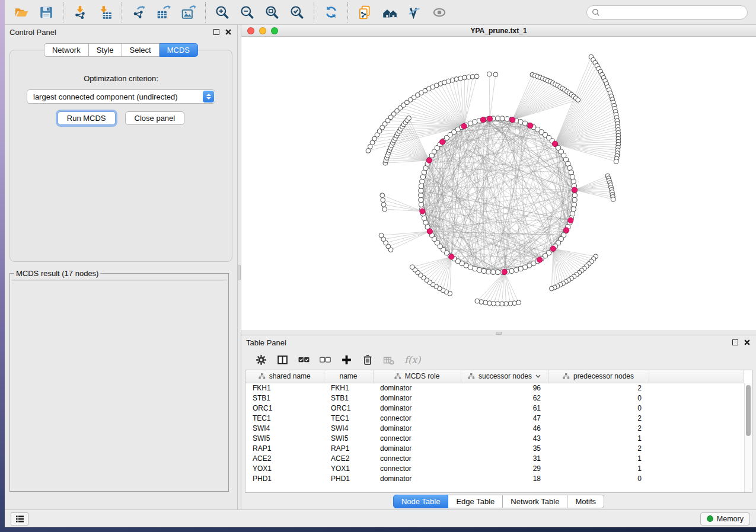  I want to click on export-network-button, so click(139, 12).